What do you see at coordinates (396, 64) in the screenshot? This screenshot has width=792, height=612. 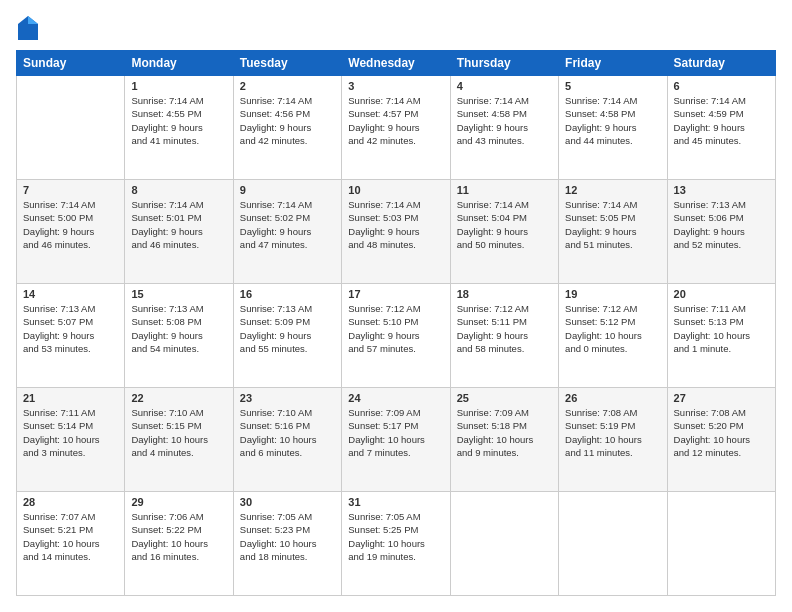 I see `weekday-header-wednesday: Wednesday` at bounding box center [396, 64].